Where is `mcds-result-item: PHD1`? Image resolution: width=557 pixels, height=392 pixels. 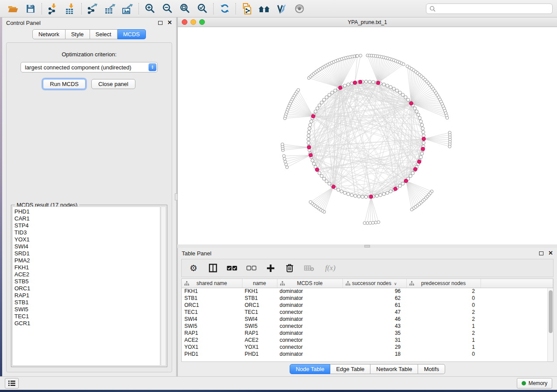
mcds-result-item: PHD1 is located at coordinates (87, 212).